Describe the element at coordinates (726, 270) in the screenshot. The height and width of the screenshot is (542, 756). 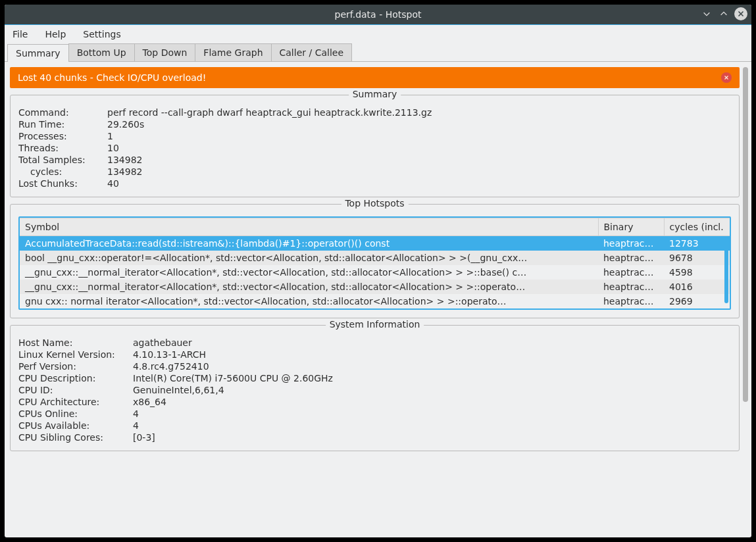
I see `table-scrollbar` at that location.